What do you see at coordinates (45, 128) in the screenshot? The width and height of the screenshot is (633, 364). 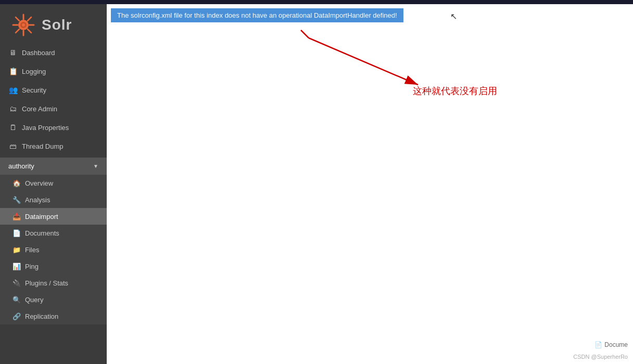 I see `sidebar-item-java-properties-label: Java Properties` at bounding box center [45, 128].